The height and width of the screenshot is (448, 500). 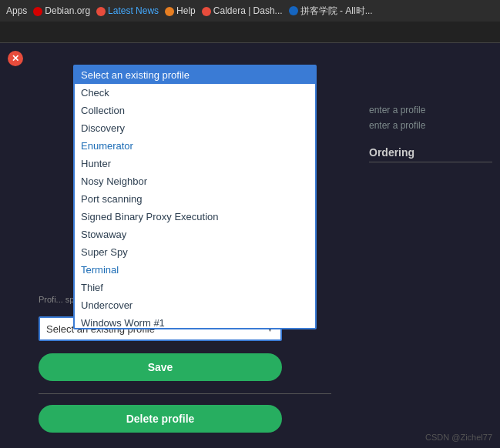 I want to click on list-item: Discovery, so click(x=195, y=128).